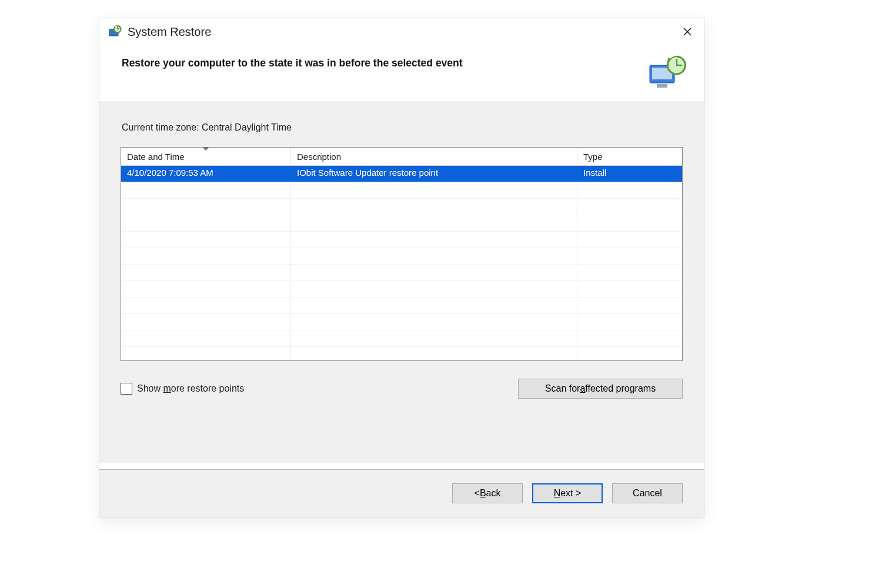 Image resolution: width=882 pixels, height=588 pixels. I want to click on cell-type: Install, so click(630, 174).